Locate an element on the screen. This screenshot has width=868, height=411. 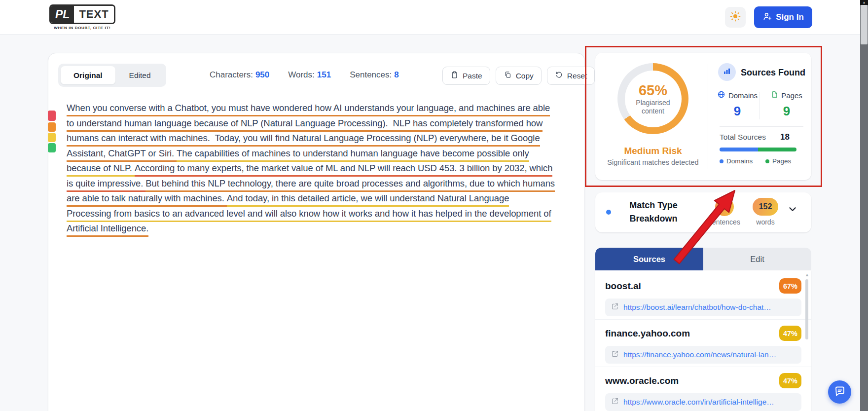
stat-words: Words:151 is located at coordinates (310, 75).